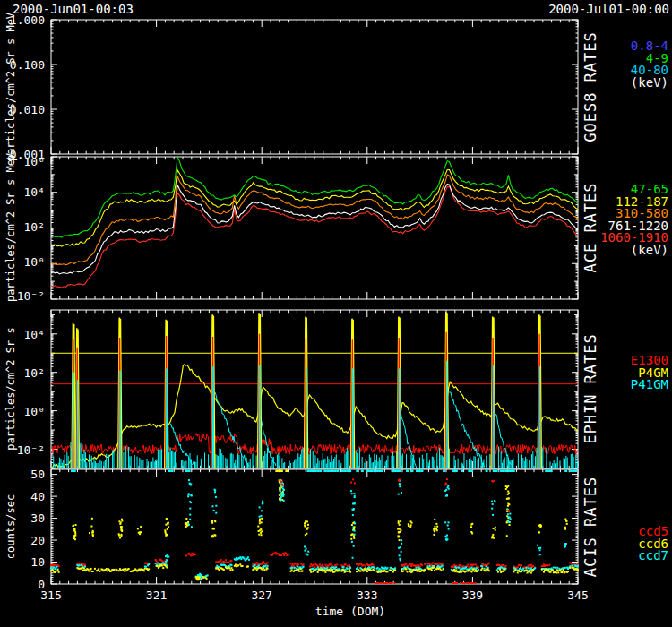  Describe the element at coordinates (314, 528) in the screenshot. I see `acis-points` at that location.